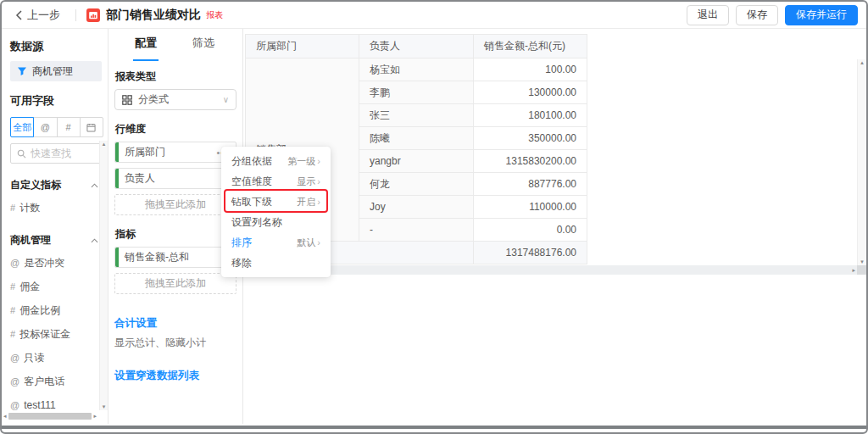 Image resolution: width=868 pixels, height=434 pixels. Describe the element at coordinates (176, 129) in the screenshot. I see `row-dimension-label: 行维度` at that location.